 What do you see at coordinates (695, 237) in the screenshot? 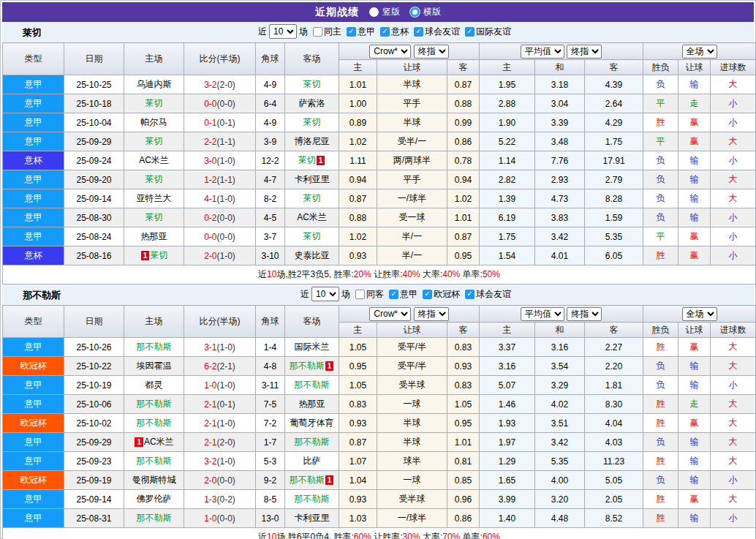
I see `result-handicap-cell: 赢` at bounding box center [695, 237].